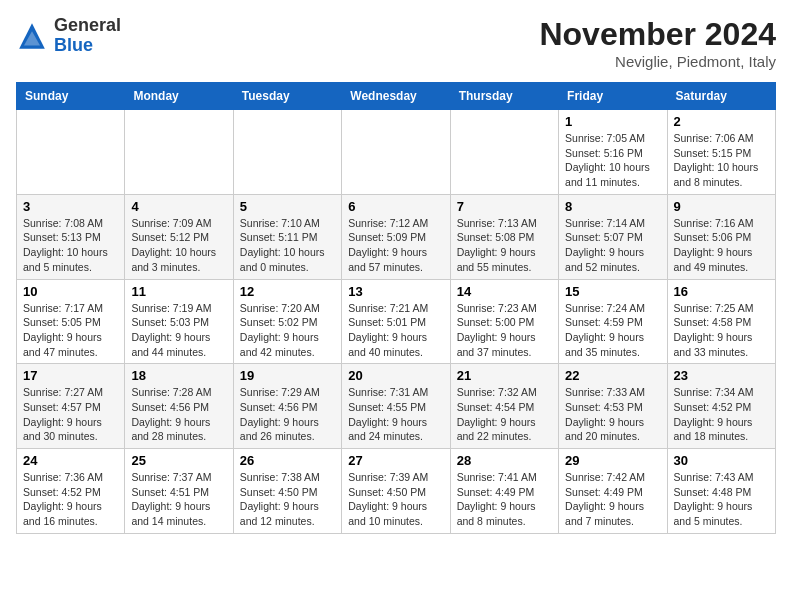 The image size is (792, 612). Describe the element at coordinates (721, 322) in the screenshot. I see `calendar-cell: 16Sunrise: 7:25 AMSunset: 4:58 PMDayligh…` at that location.